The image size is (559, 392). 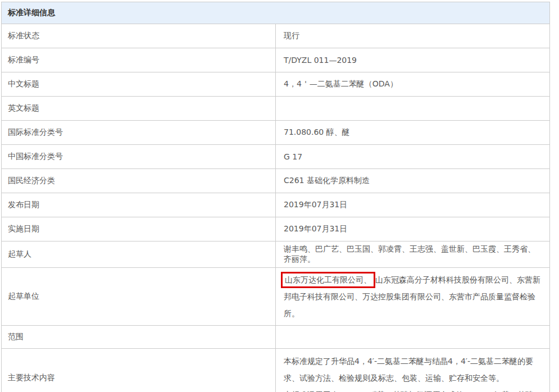 What do you see at coordinates (139, 157) in the screenshot?
I see `row-label: 中国标准分类号` at bounding box center [139, 157].